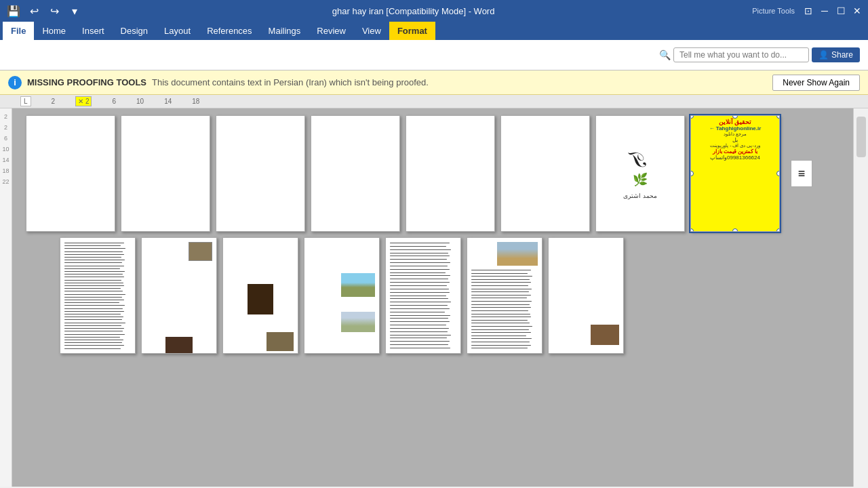 The height and width of the screenshot is (488, 868). I want to click on window-mode-button: ⊡, so click(808, 11).